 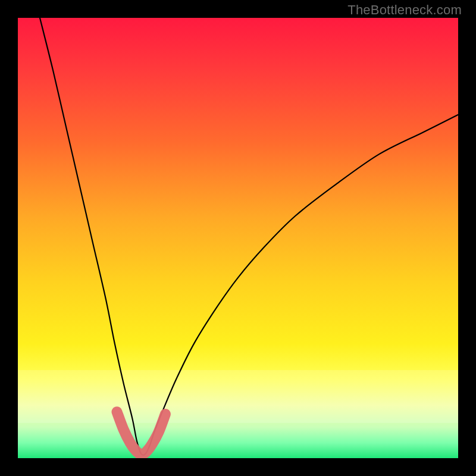 What do you see at coordinates (142, 433) in the screenshot?
I see `highlight-band` at bounding box center [142, 433].